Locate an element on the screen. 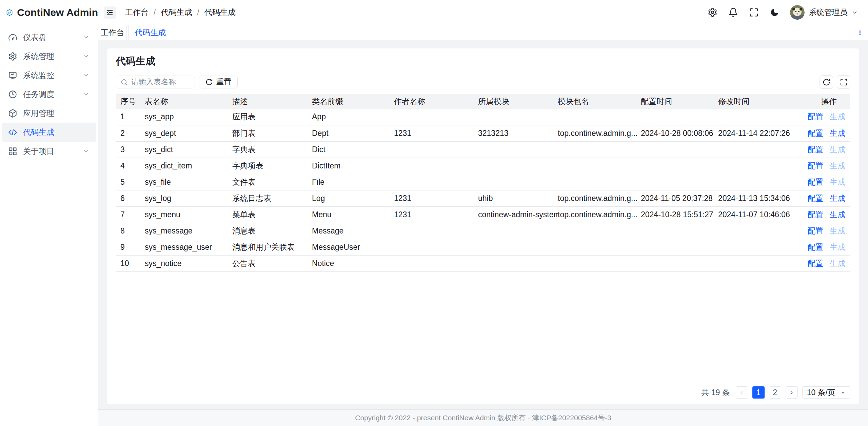 This screenshot has height=426, width=868. table-header: 序号 表名称 描述 类名前缀 作者名称 所属模块 模块包名 配置时间 修改时间 … is located at coordinates (483, 102).